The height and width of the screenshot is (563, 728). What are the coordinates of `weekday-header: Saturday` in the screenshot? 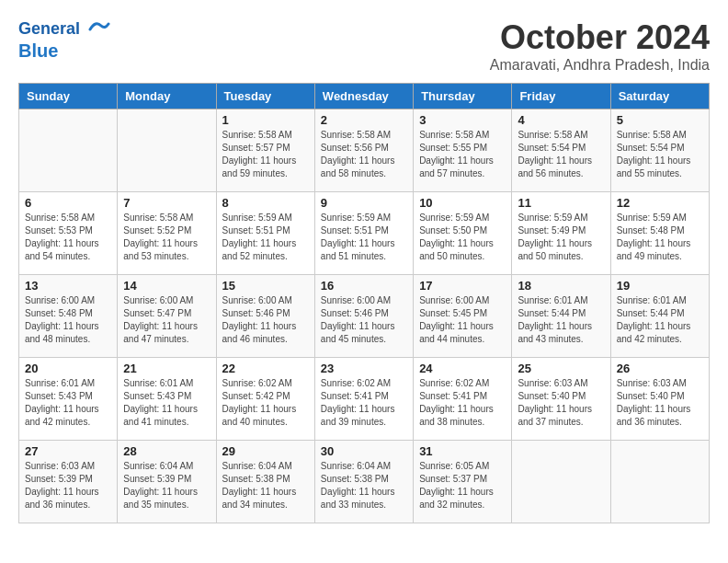 It's located at (660, 97).